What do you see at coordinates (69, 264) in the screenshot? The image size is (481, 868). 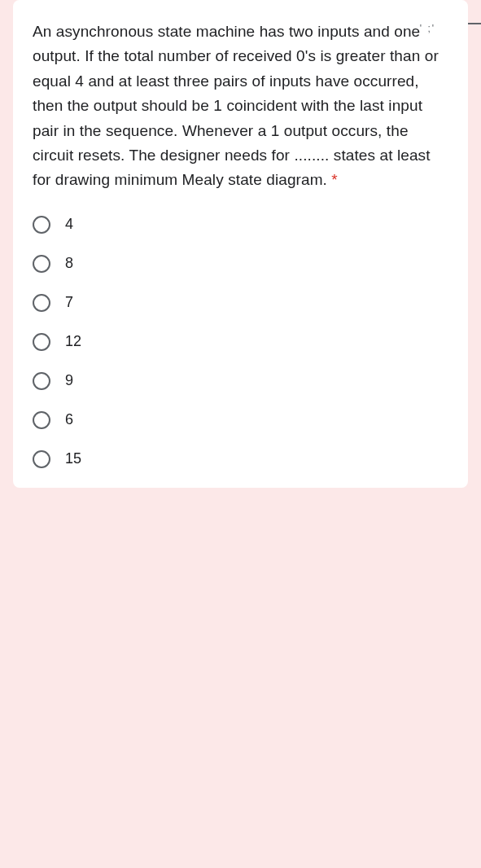 I see `option-label: 8` at bounding box center [69, 264].